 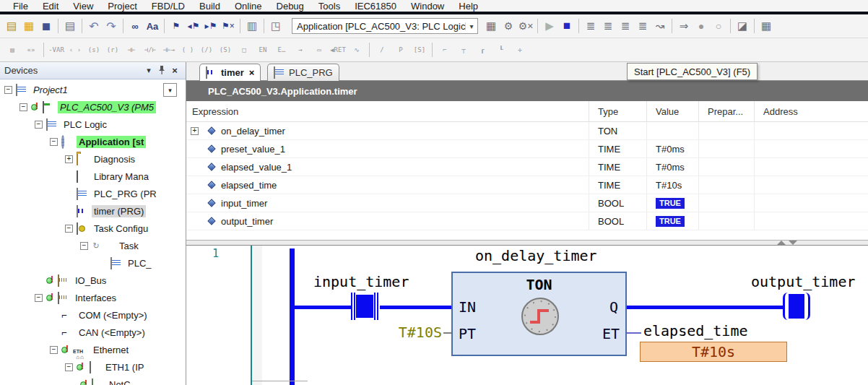 I want to click on pin-et: ET, so click(x=611, y=334).